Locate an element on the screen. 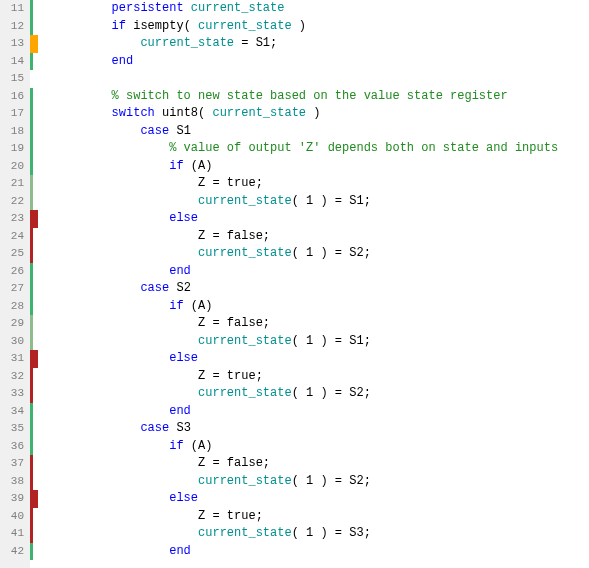 The width and height of the screenshot is (589, 568). line-number: 18 is located at coordinates (15, 132).